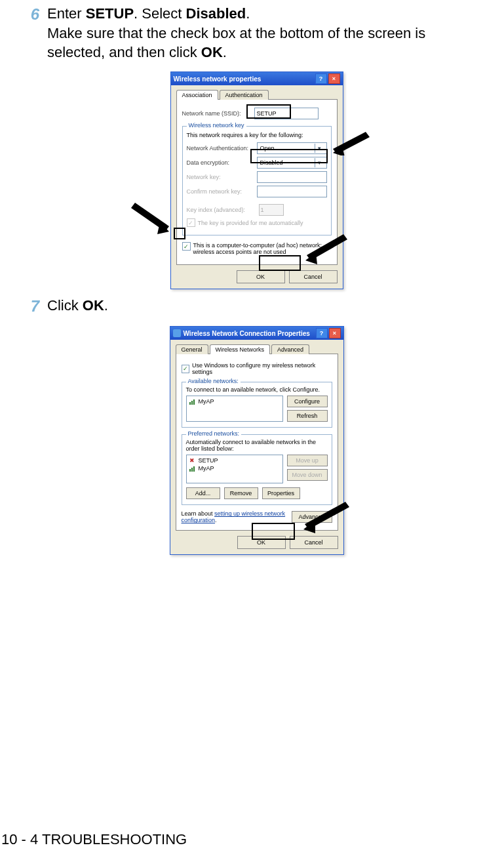 This screenshot has height=856, width=504. What do you see at coordinates (235, 460) in the screenshot?
I see `list-item: ✖ SETUP` at bounding box center [235, 460].